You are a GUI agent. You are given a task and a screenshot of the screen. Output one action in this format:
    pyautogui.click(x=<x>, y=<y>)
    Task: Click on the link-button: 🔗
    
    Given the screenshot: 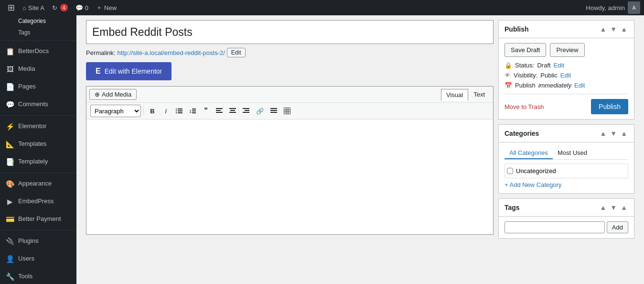 What is the action you would take?
    pyautogui.click(x=260, y=111)
    